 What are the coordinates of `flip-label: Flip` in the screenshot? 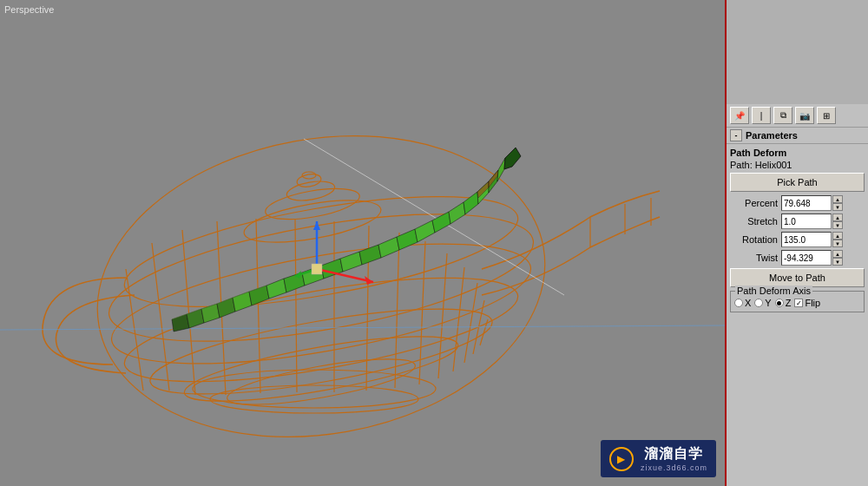 It's located at (812, 303).